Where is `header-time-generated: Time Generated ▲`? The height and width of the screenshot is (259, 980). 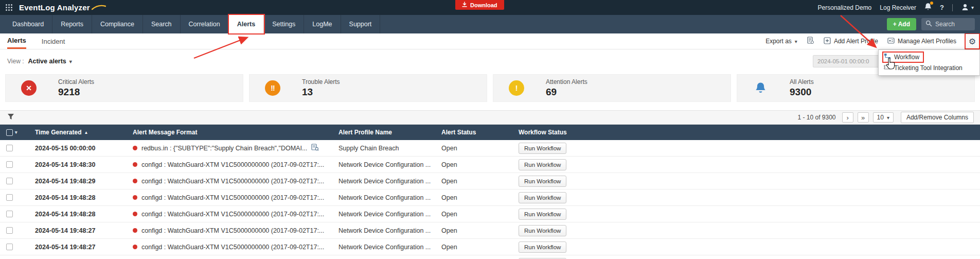
header-time-generated: Time Generated ▲ is located at coordinates (79, 132).